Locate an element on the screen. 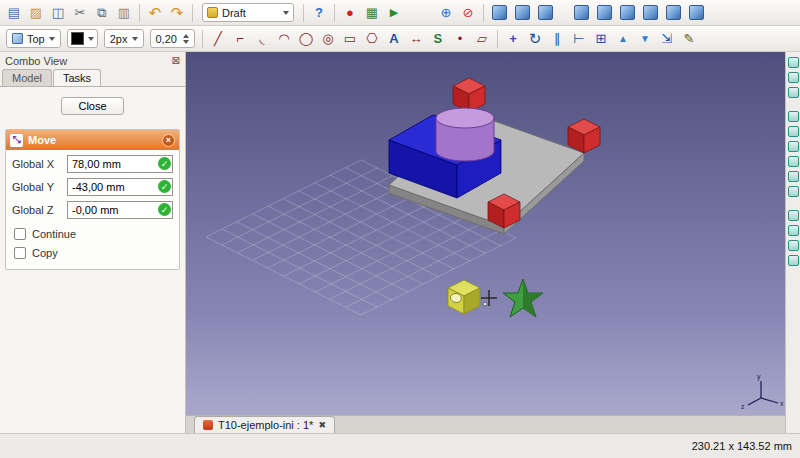  draft-upgrade-icon: ▲ is located at coordinates (623, 39).